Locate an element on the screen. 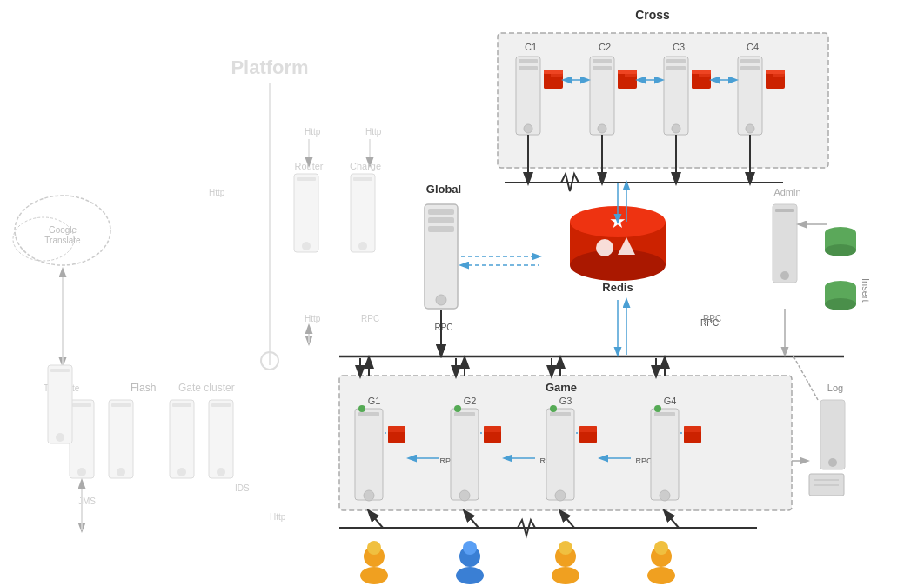 This screenshot has width=924, height=586. charge-server: Charge is located at coordinates (365, 207).